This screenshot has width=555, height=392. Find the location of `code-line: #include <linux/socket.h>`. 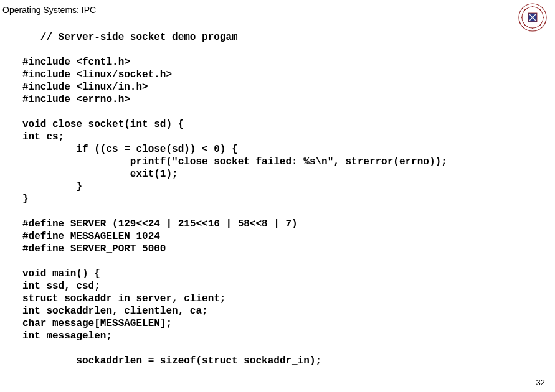

code-line: #include <linux/socket.h> is located at coordinates (97, 75).